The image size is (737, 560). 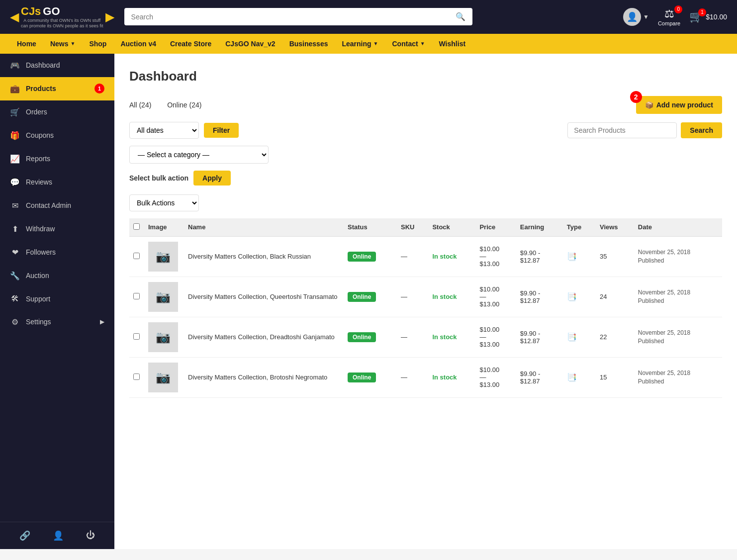 I want to click on apply-button: Apply, so click(x=212, y=178).